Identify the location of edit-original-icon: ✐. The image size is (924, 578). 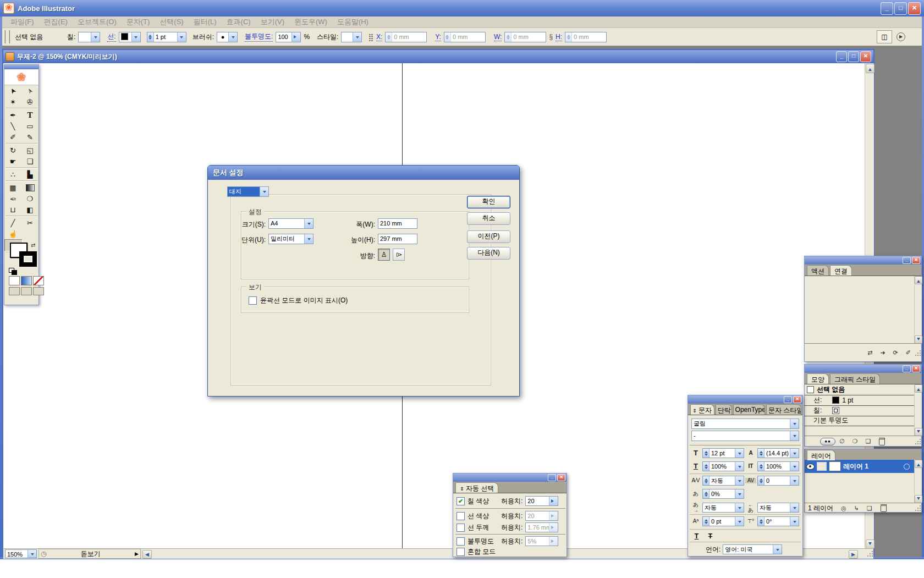
(909, 353).